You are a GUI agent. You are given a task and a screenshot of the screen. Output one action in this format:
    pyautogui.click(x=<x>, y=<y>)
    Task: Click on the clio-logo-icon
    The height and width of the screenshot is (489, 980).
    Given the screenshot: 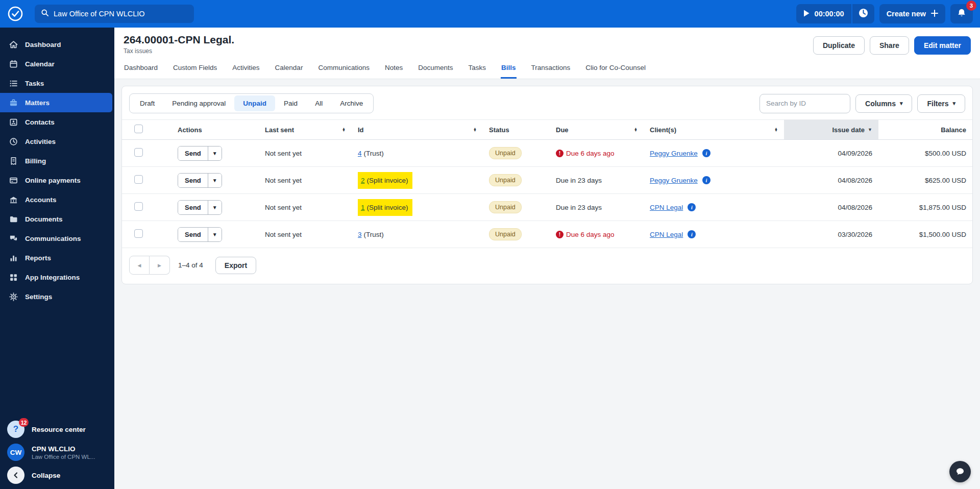 What is the action you would take?
    pyautogui.click(x=15, y=14)
    